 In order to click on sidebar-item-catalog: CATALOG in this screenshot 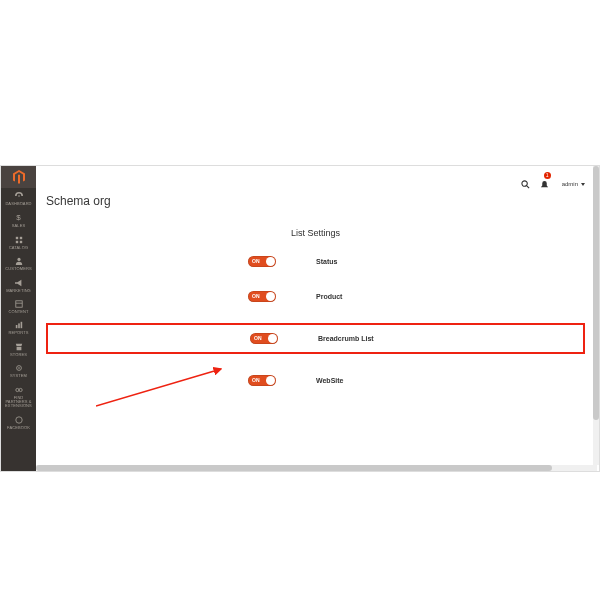, I will do `click(18, 242)`.